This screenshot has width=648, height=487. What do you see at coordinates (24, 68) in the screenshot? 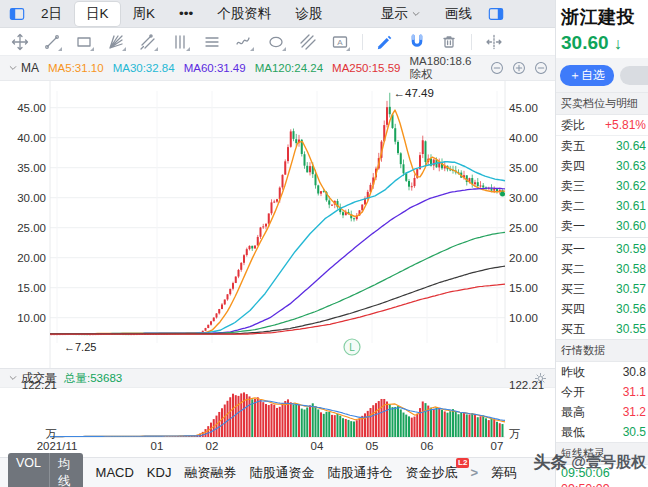
I see `ma-collapse-toggle: MA` at bounding box center [24, 68].